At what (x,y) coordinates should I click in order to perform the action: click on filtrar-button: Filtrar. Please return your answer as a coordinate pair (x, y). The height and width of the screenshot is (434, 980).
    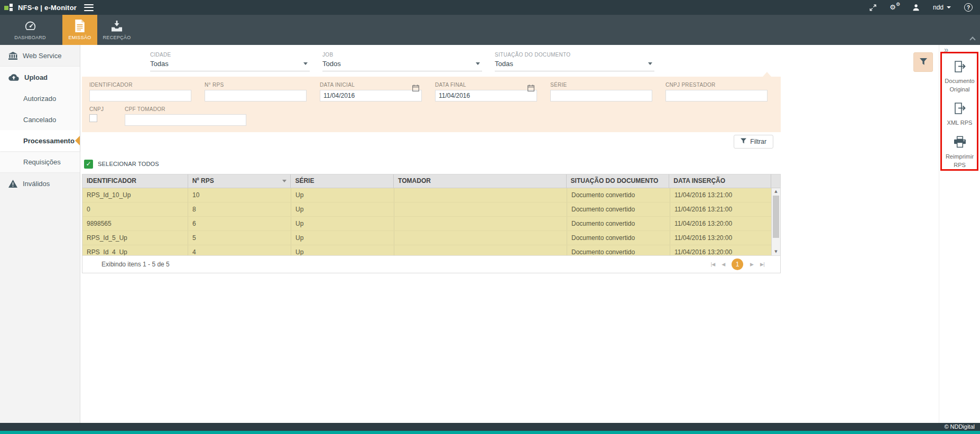
    Looking at the image, I should click on (754, 142).